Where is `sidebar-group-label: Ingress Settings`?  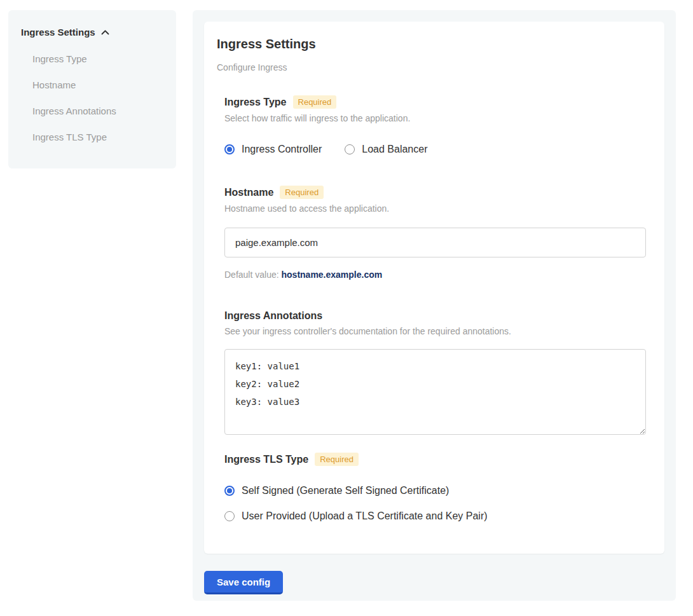 sidebar-group-label: Ingress Settings is located at coordinates (58, 32).